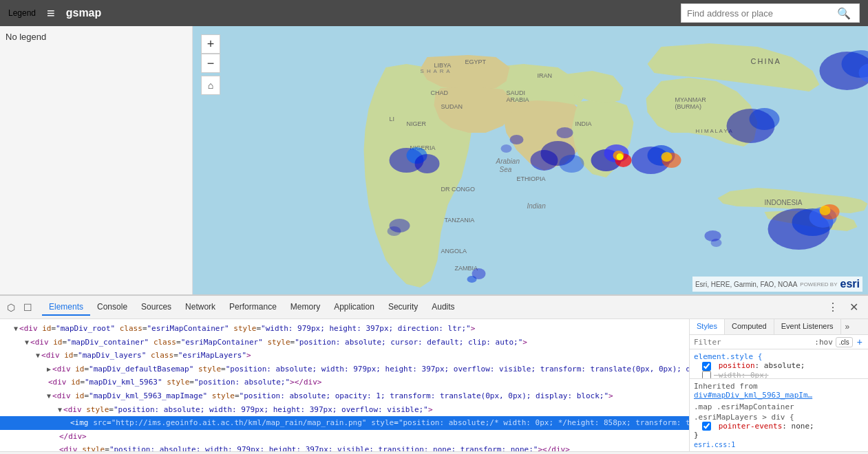  I want to click on devtools-tabs: ElementsConsoleSourcesNetworkPerformance…, so click(431, 307).